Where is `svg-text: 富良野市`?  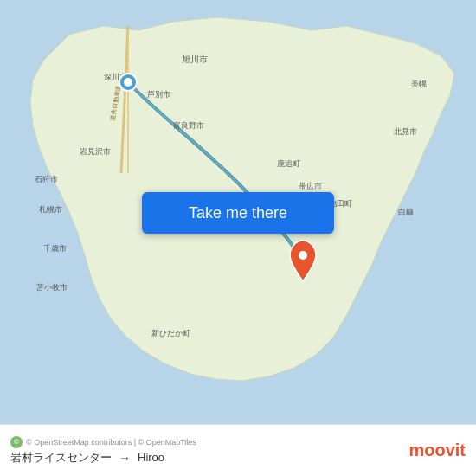 svg-text: 富良野市 is located at coordinates (189, 125).